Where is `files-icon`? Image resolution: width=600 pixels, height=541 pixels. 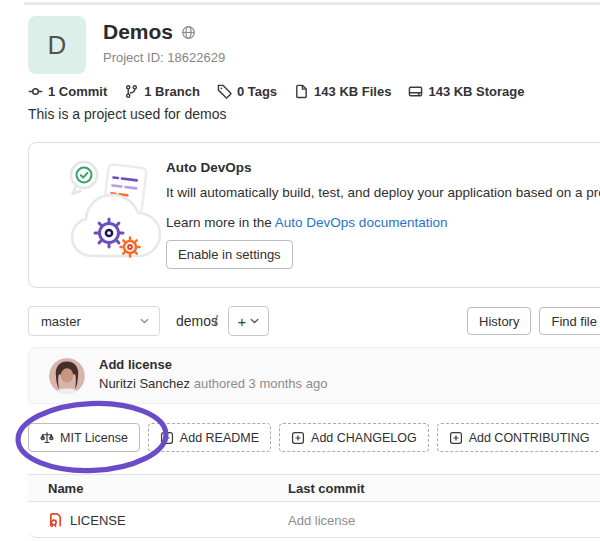
files-icon is located at coordinates (302, 92).